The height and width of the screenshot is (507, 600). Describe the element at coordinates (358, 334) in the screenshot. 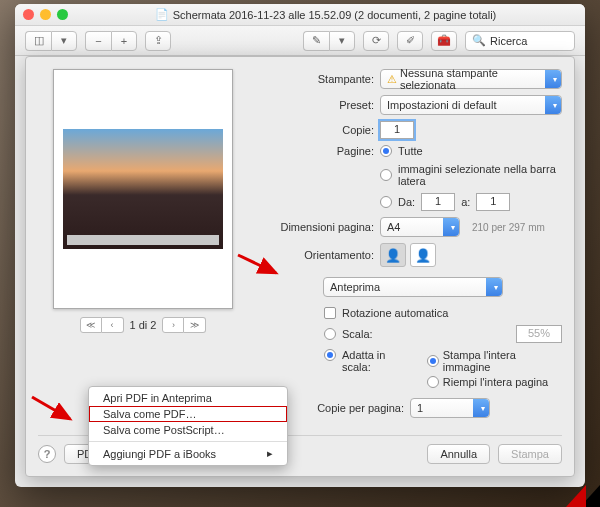

I see `scale-label: Scala:` at that location.